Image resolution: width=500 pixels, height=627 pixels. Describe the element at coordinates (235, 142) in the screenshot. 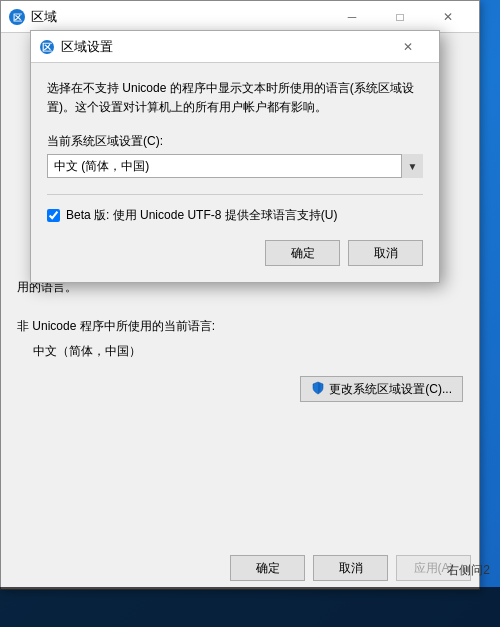

I see `locale-field-label: 当前系统区域设置(C):` at that location.